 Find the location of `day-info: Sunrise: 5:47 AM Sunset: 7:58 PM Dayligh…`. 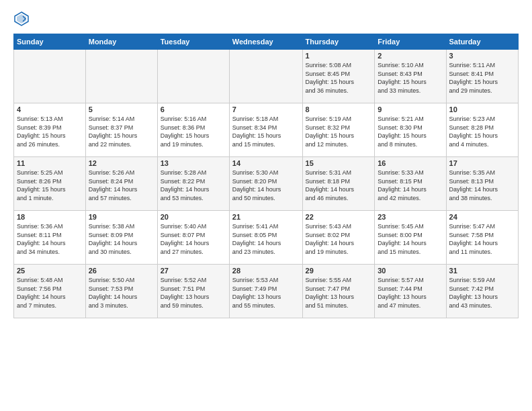

day-info: Sunrise: 5:47 AM Sunset: 7:58 PM Dayligh… is located at coordinates (482, 239).